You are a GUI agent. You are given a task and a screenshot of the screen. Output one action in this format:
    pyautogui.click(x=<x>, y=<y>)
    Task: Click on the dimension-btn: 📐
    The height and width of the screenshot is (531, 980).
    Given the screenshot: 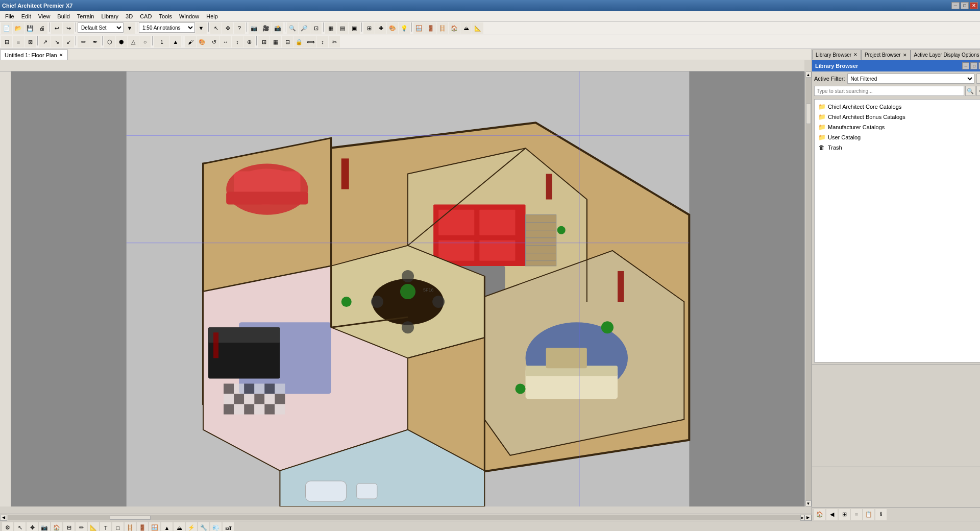 What is the action you would take?
    pyautogui.click(x=478, y=28)
    